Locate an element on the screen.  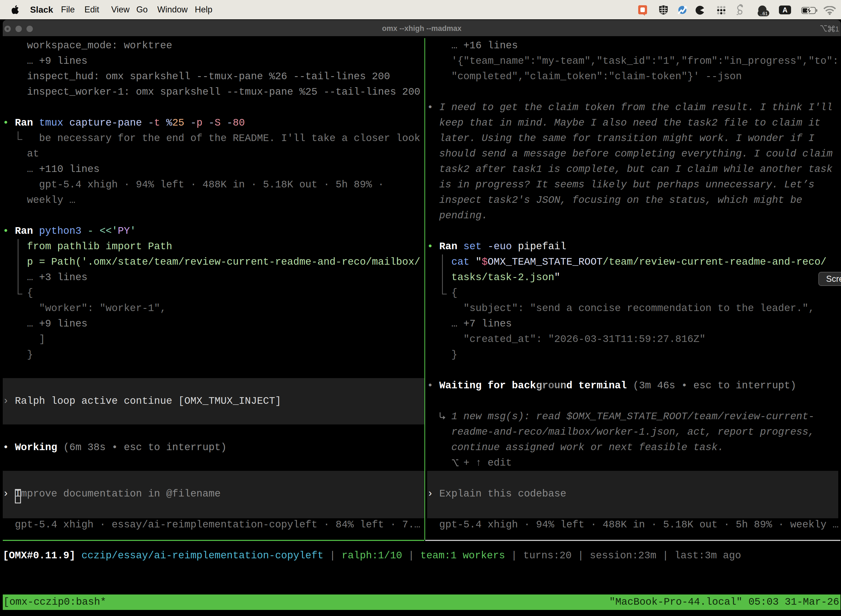
svg-text: ..61 is located at coordinates (763, 14).